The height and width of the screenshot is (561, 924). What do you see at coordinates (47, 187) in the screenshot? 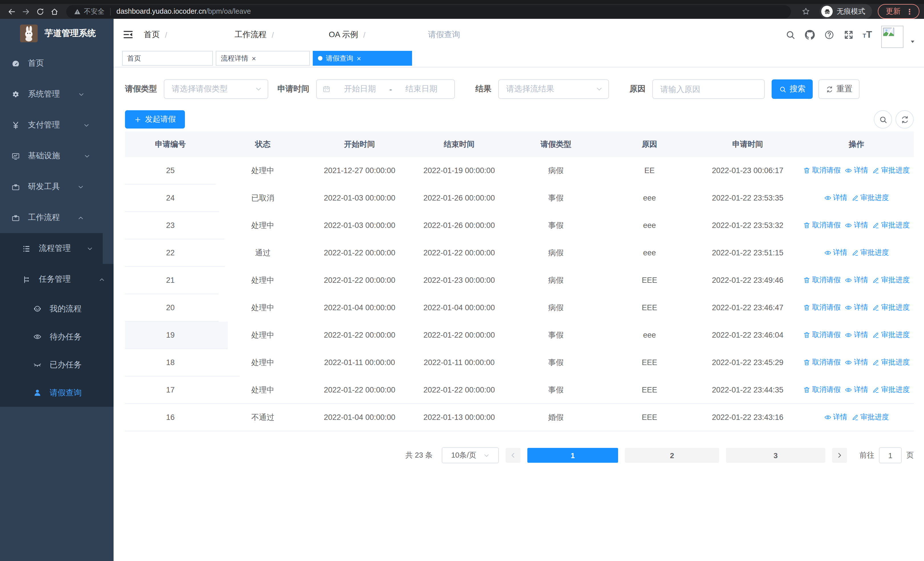
I see `sidebar-item: 研发工具` at bounding box center [47, 187].